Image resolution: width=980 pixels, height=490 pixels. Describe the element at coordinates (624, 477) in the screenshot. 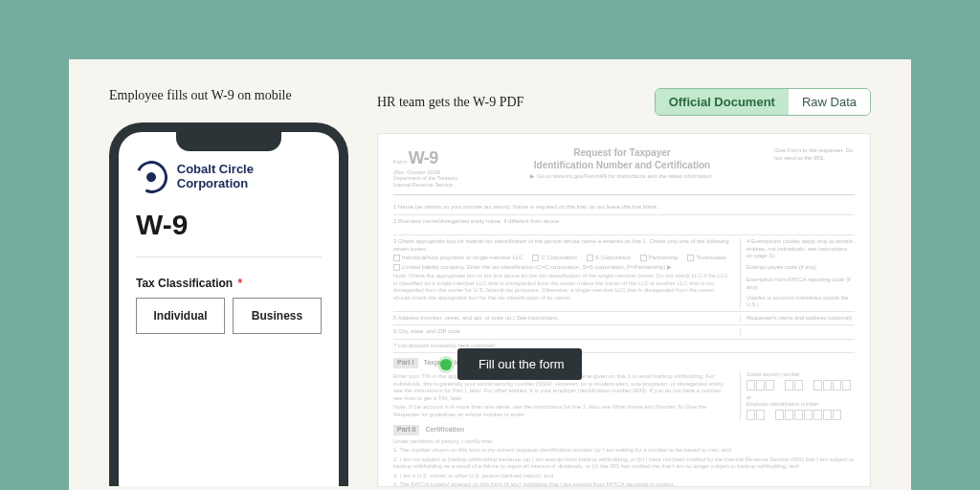

I see `cert-3: 3. I am a U.S. citizen or other U.S. per…` at that location.